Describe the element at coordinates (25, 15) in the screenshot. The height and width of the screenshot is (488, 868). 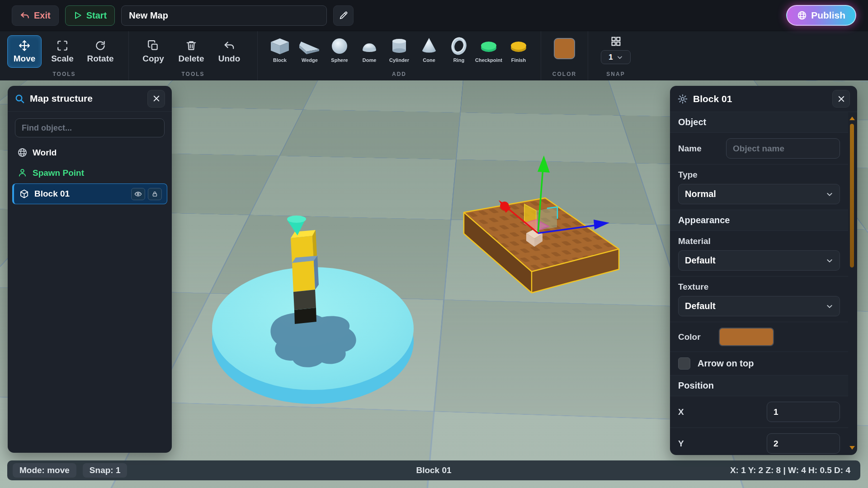
I see `exit-arrow-icon` at that location.